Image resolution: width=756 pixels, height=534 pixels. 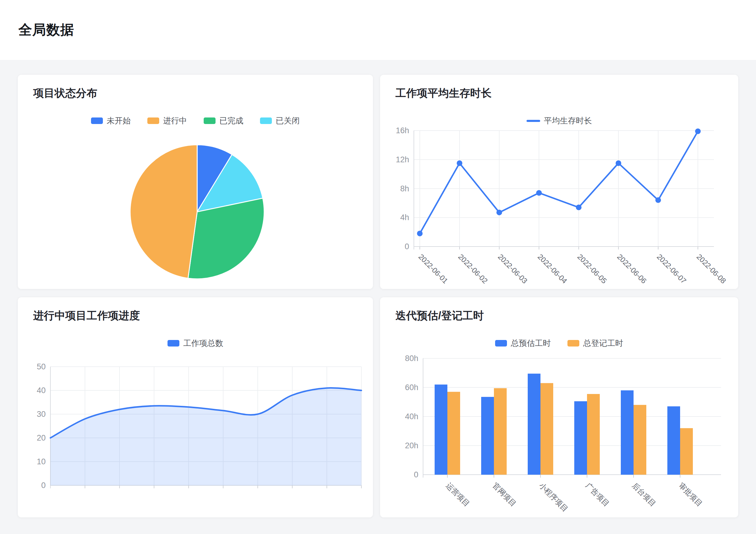 I want to click on svg-text: 10, so click(x=41, y=462).